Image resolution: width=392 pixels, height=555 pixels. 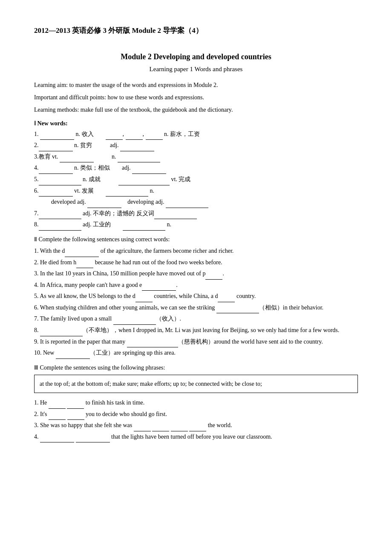 What do you see at coordinates (196, 168) in the screenshot?
I see `new-word-4: 4. n. 类似；相似 adj.` at bounding box center [196, 168].